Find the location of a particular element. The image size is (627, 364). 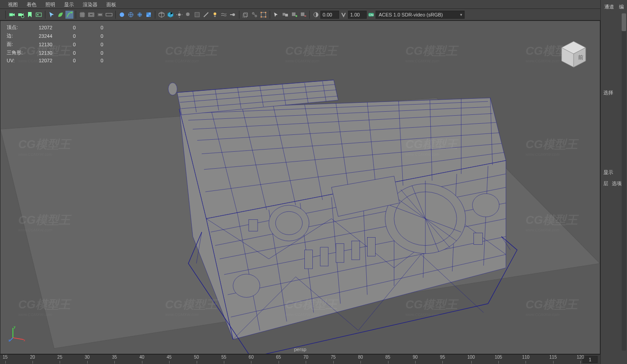

xray-icon is located at coordinates (246, 15).